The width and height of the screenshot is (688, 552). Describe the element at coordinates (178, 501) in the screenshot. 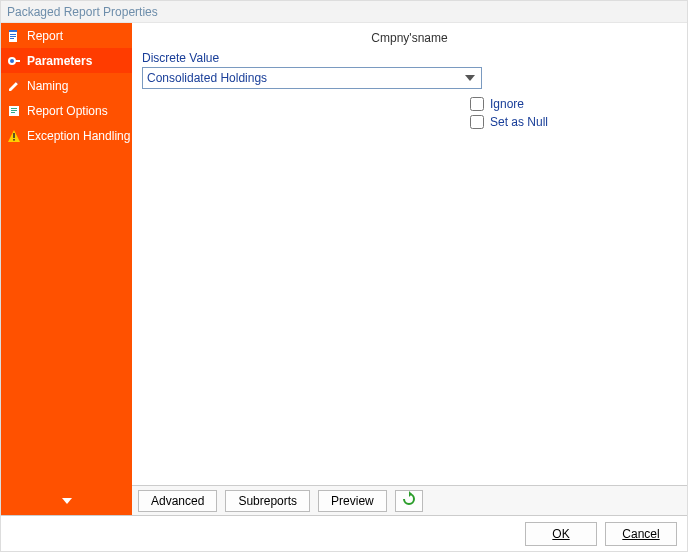

I see `advanced-button: Advanced` at that location.